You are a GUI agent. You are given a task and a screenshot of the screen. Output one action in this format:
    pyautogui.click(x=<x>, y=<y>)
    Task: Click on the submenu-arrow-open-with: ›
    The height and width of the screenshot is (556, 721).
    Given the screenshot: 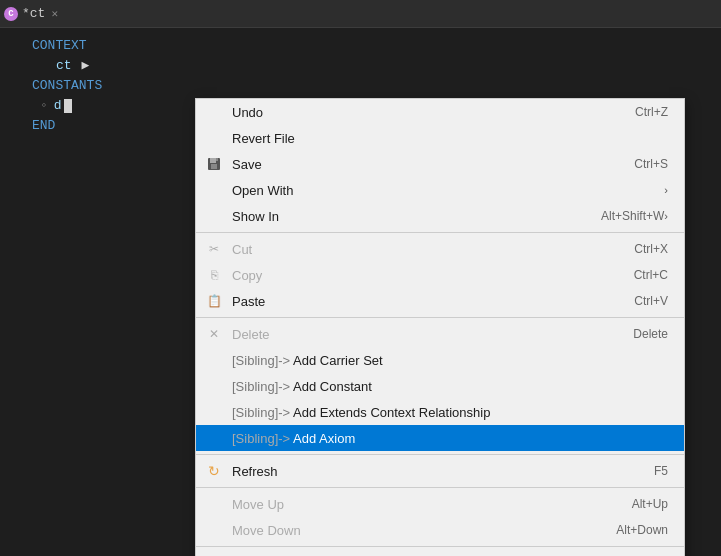 What is the action you would take?
    pyautogui.click(x=666, y=190)
    